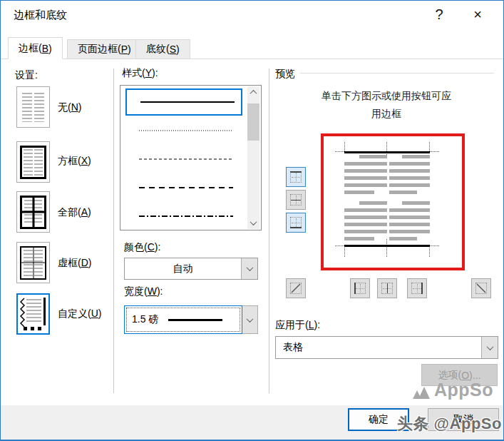 This screenshot has height=441, width=504. Describe the element at coordinates (74, 263) in the screenshot. I see `setting-grid-label: 虚框(D)` at that location.